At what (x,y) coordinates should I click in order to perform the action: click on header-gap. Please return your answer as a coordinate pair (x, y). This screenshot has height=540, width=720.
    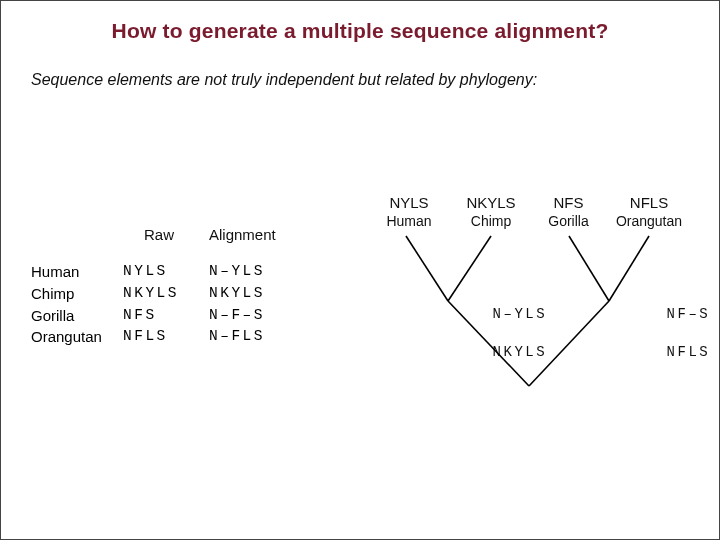
    Looking at the image, I should click on (199, 234).